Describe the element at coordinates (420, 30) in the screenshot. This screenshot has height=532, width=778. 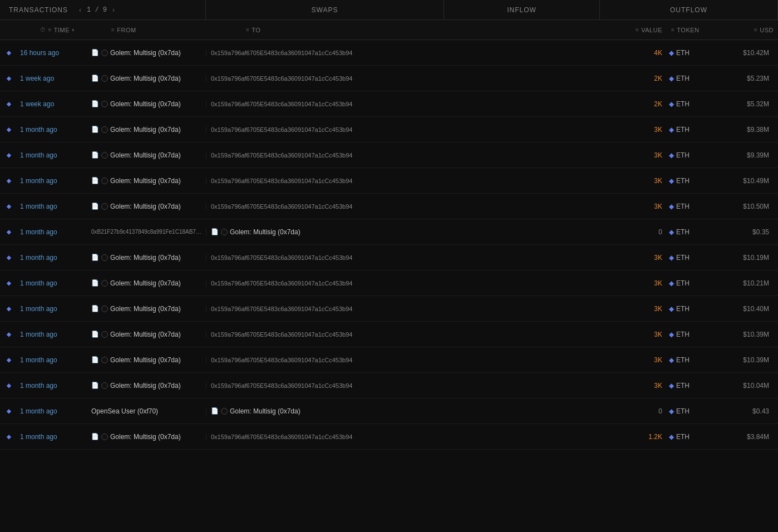
I see `to-col-header: ≡ TO` at that location.